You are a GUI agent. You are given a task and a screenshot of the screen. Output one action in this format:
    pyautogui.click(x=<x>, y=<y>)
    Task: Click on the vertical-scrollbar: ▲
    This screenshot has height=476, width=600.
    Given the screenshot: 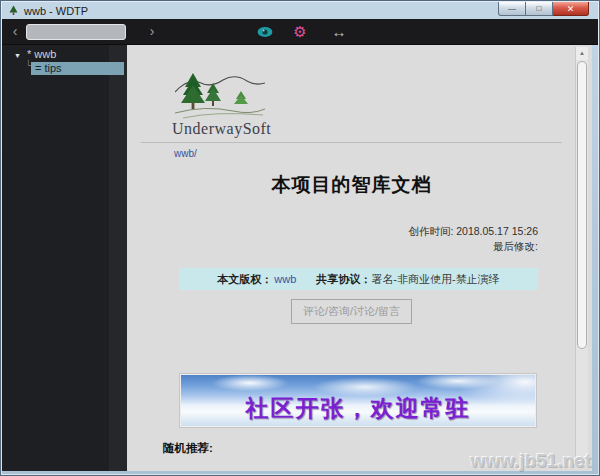 What is the action you would take?
    pyautogui.click(x=582, y=255)
    